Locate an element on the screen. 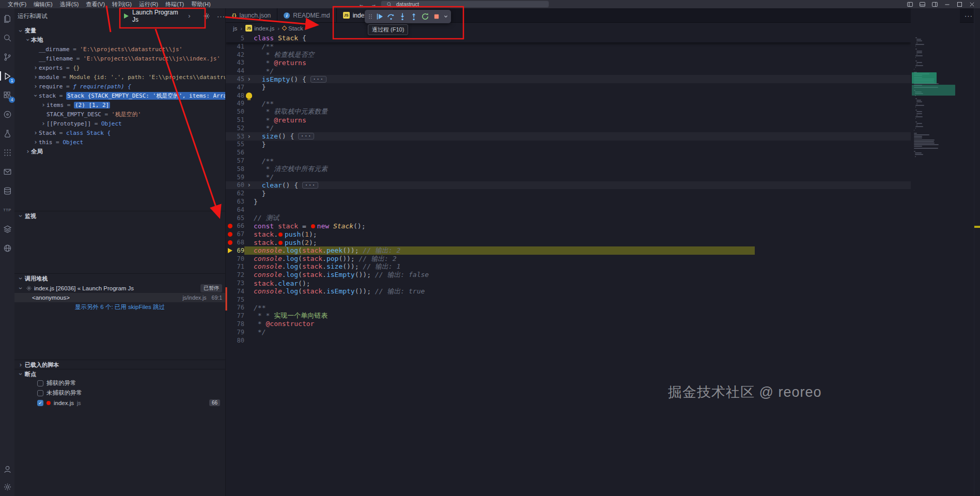  code-text: } is located at coordinates (259, 193).